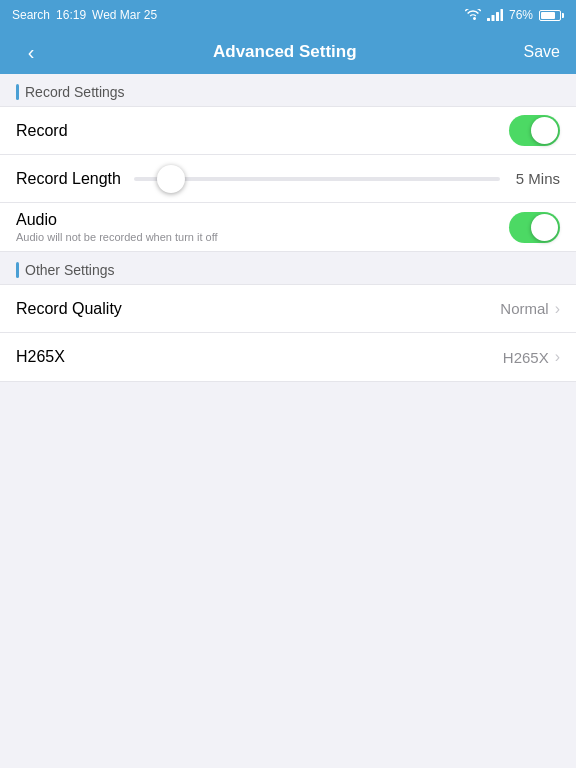 The width and height of the screenshot is (576, 768). I want to click on record-label: Record, so click(42, 131).